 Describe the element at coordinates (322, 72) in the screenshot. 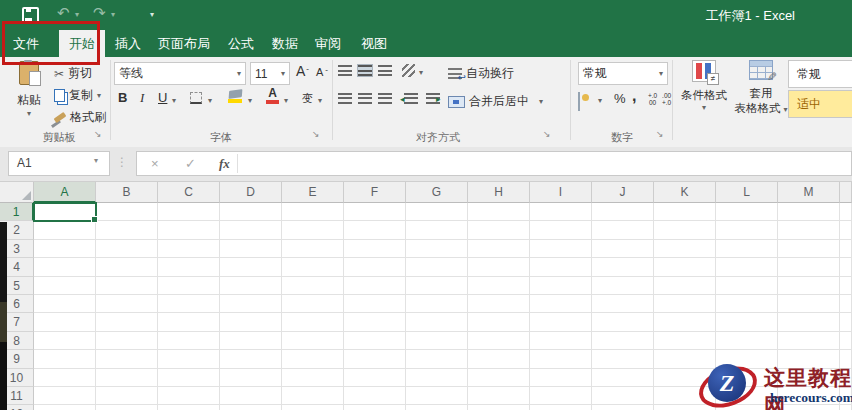

I see `decrease-font-button: Aˇ` at that location.